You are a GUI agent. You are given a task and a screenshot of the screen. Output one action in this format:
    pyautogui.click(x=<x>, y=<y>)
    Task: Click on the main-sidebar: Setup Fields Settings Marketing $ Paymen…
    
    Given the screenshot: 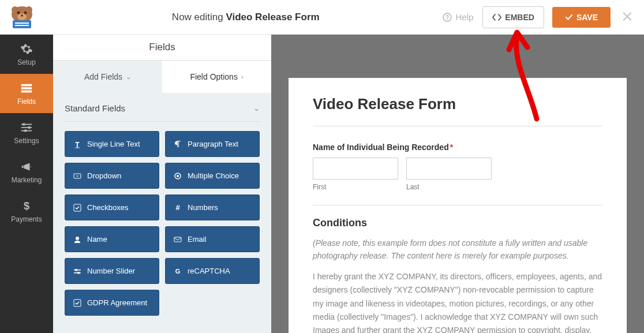 What is the action you would take?
    pyautogui.click(x=27, y=184)
    